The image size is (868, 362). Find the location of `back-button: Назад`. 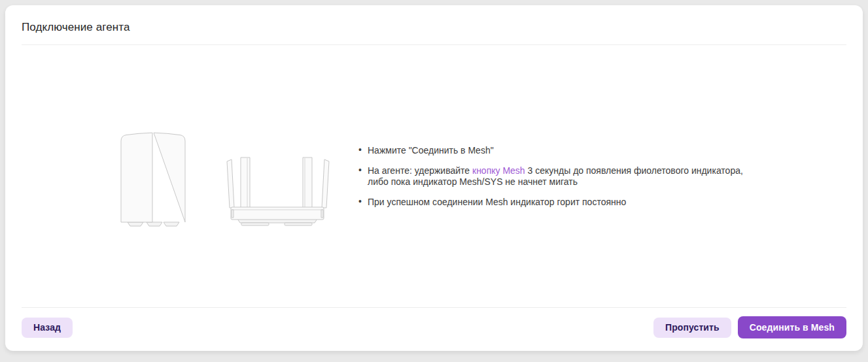

back-button: Назад is located at coordinates (47, 328).